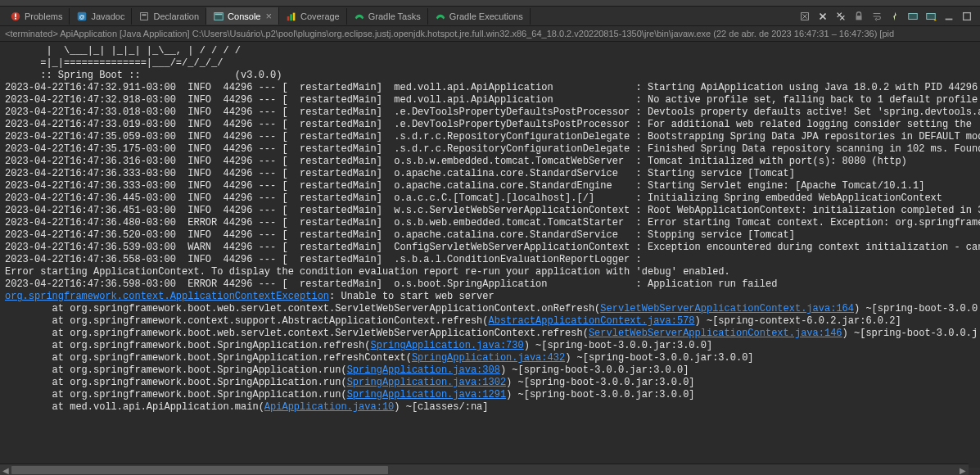  I want to click on remove-all-button, so click(841, 16).